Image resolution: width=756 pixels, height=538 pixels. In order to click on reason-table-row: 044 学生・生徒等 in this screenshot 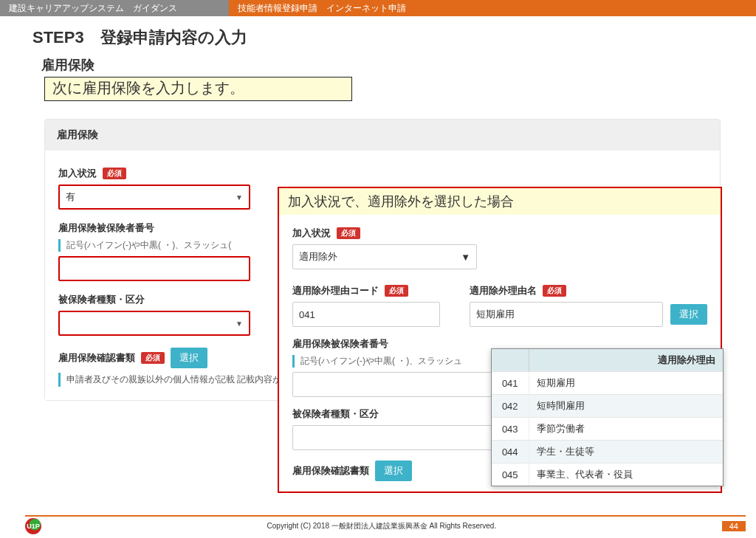, I will do `click(607, 452)`.